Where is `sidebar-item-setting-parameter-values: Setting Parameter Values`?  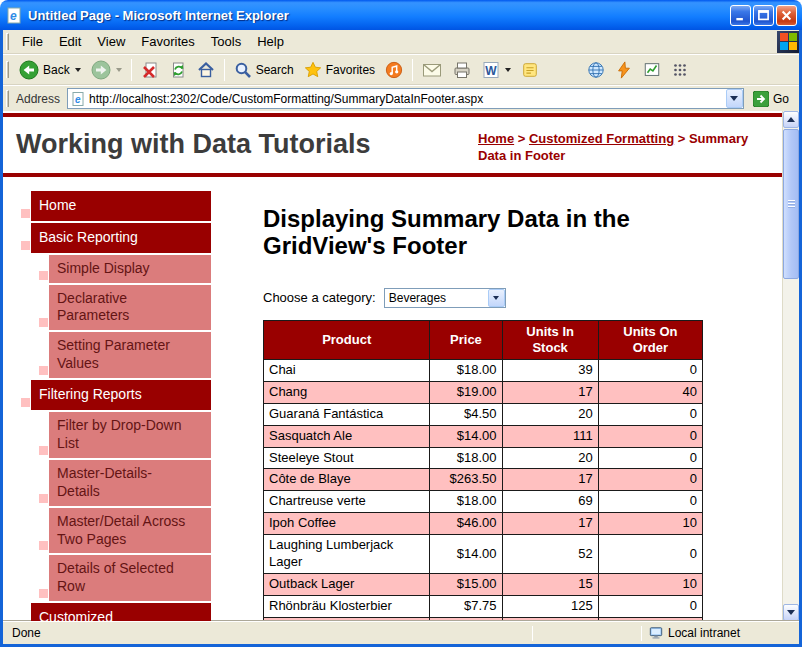
sidebar-item-setting-parameter-values: Setting Parameter Values is located at coordinates (130, 355).